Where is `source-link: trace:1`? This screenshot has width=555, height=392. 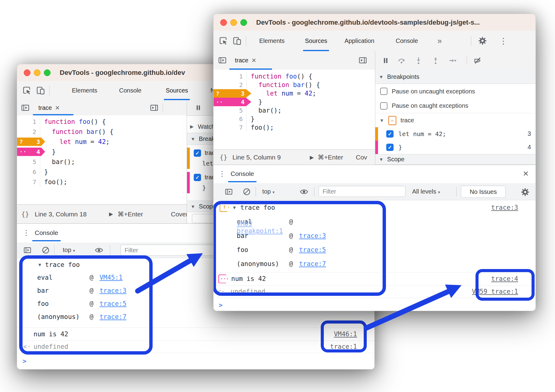 source-link: trace:1 is located at coordinates (344, 347).